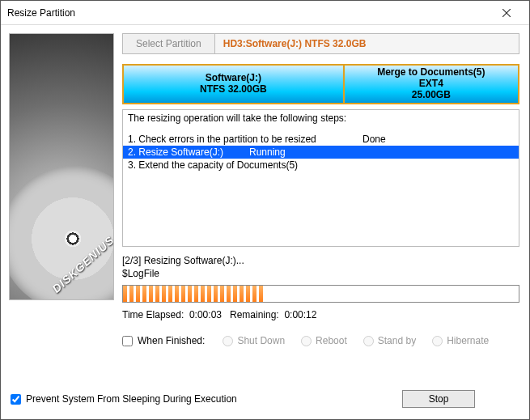  I want to click on partition-target-size: 25.00GB, so click(431, 95).